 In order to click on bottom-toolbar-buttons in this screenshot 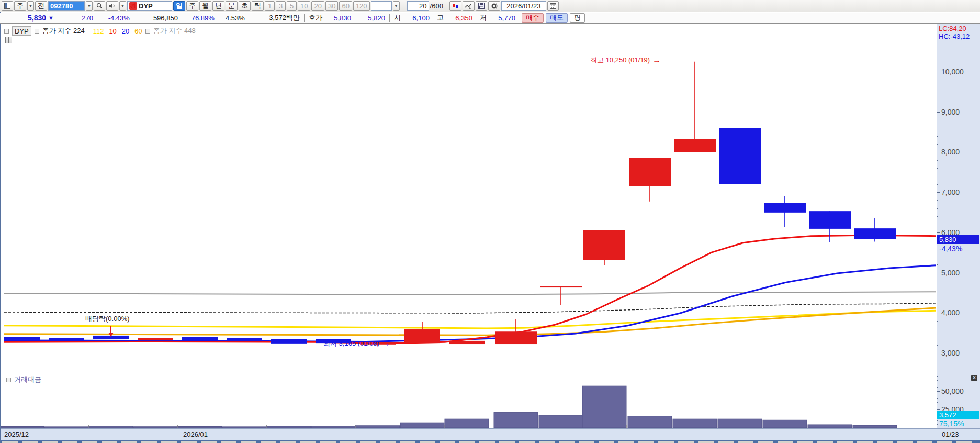, I will do `click(489, 442)`.